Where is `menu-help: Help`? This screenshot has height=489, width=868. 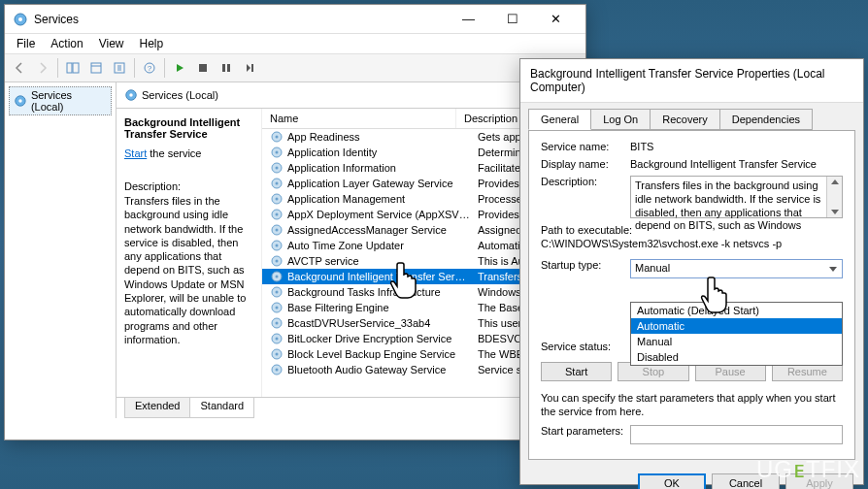 menu-help: Help is located at coordinates (151, 44).